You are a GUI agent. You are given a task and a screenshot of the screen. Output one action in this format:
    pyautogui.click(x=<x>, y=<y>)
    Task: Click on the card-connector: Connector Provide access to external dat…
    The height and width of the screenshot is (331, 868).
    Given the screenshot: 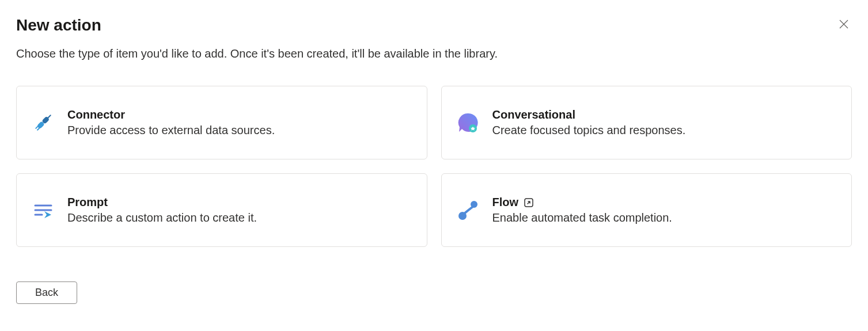 What is the action you would take?
    pyautogui.click(x=222, y=123)
    